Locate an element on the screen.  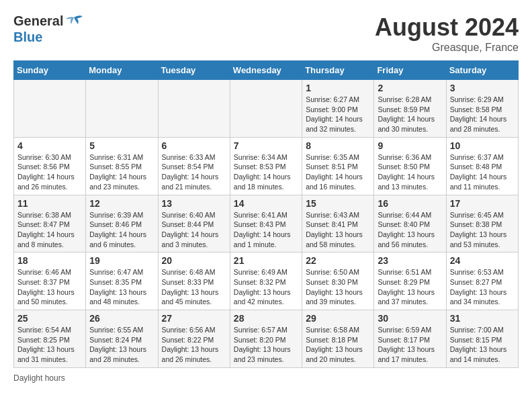
week-row-2: 4Sunrise: 6:30 AM Sunset: 8:56 PM Daylig… is located at coordinates (266, 166).